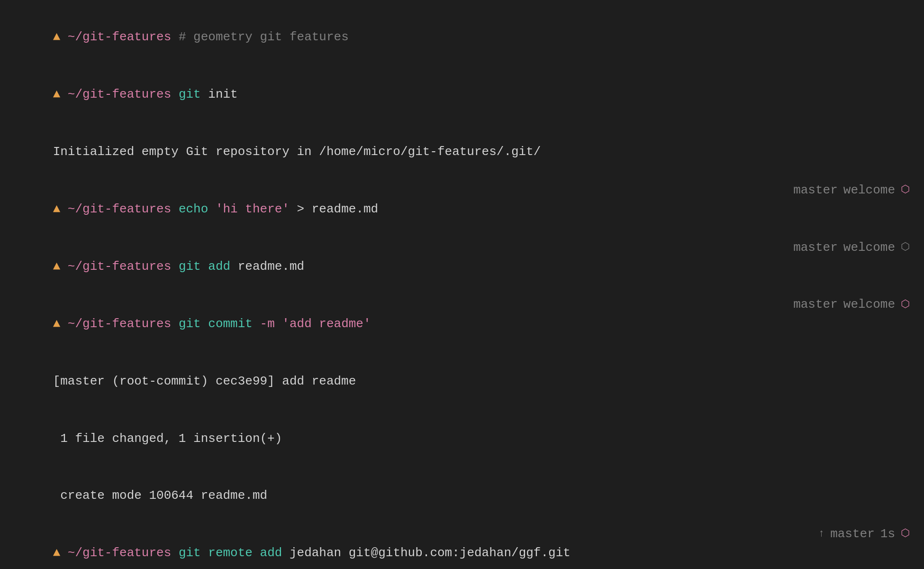 Image resolution: width=924 pixels, height=569 pixels. What do you see at coordinates (888, 534) in the screenshot?
I see `time-10: 1s` at bounding box center [888, 534].